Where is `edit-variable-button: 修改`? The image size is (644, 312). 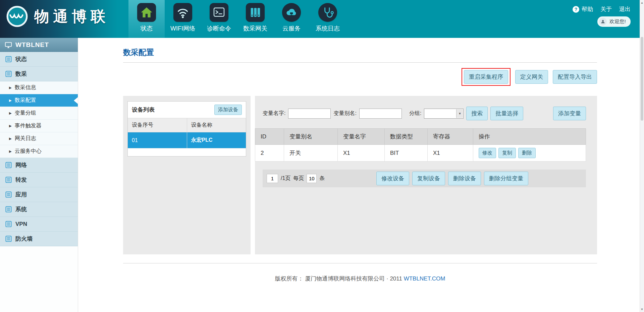
edit-variable-button: 修改 is located at coordinates (487, 153).